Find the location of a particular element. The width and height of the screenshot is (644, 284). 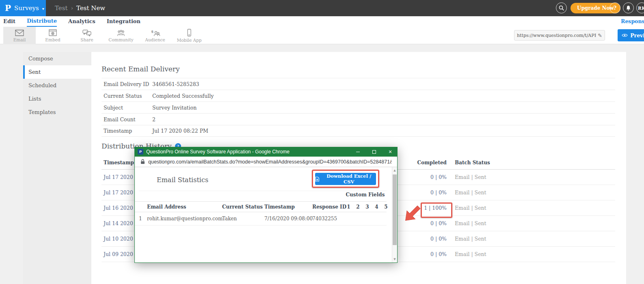

sidebar-item-lists: Lists is located at coordinates (57, 99).